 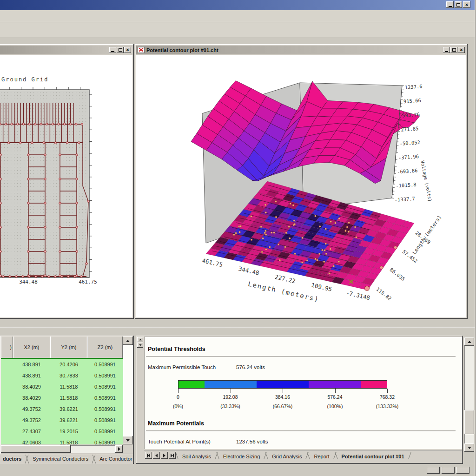 I want to click on table-row: 27.430719.20150.508991, so click(x=62, y=431).